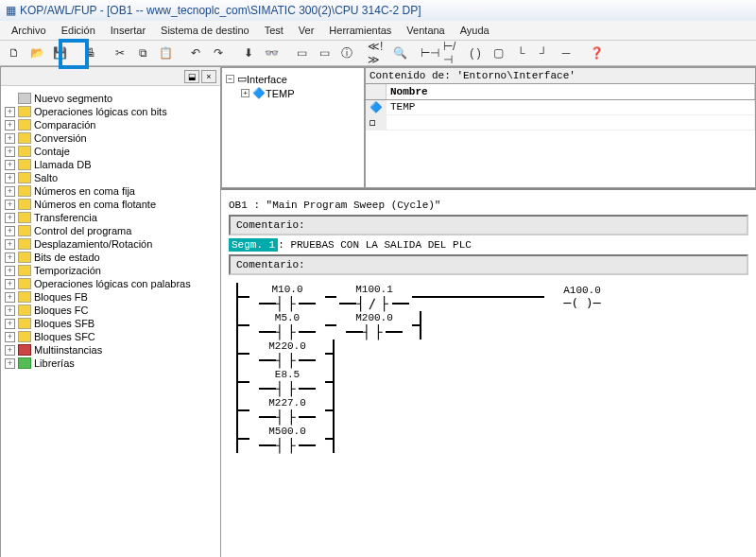  I want to click on sidebar-pin-icon: ⬓, so click(192, 77).